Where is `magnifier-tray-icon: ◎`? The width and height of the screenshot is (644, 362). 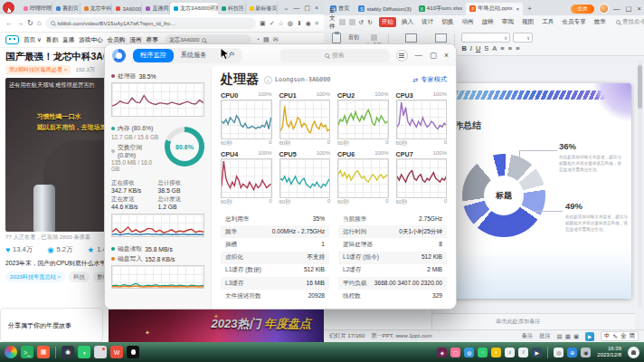
magnifier-tray-icon: ◎ is located at coordinates (559, 353).